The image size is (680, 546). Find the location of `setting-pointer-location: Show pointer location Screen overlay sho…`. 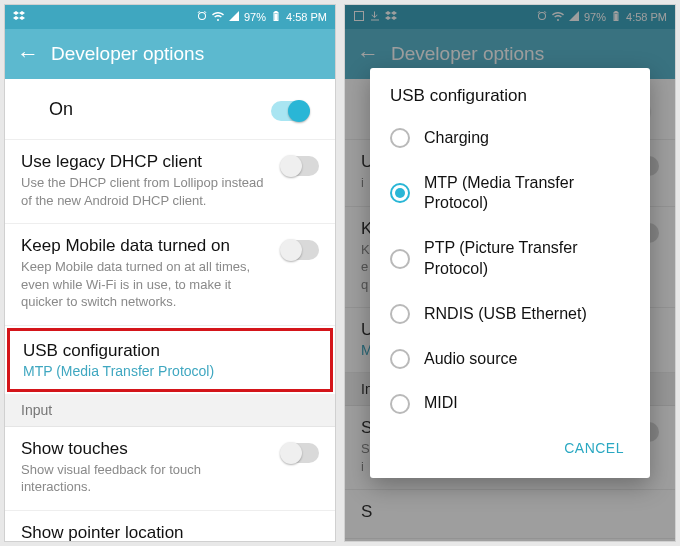

setting-pointer-location: Show pointer location Screen overlay sho… is located at coordinates (170, 526).